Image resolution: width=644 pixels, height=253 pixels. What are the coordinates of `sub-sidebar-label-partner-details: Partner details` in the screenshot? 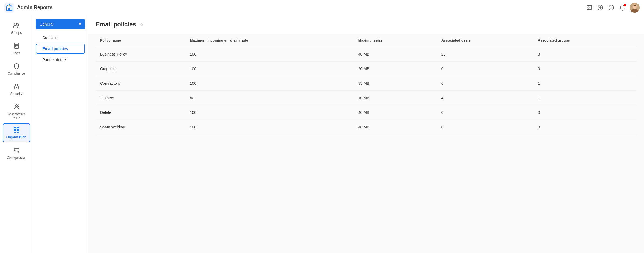 It's located at (55, 60).